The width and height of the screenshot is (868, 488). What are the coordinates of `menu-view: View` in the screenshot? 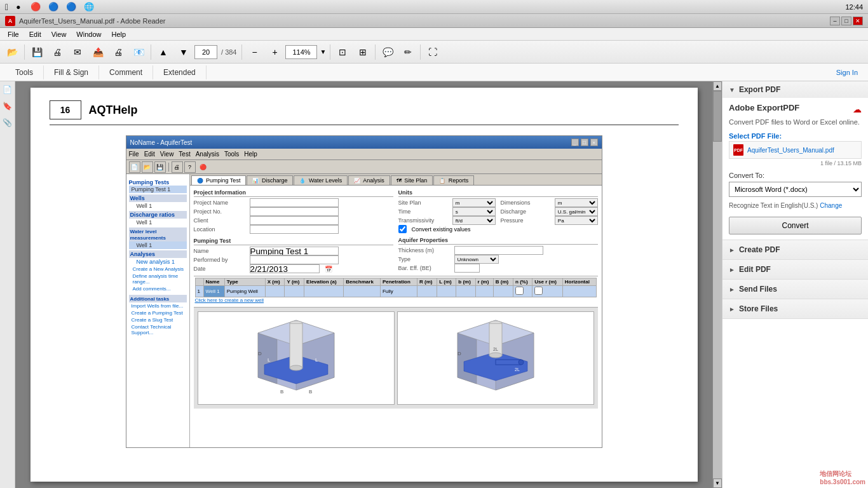 It's located at (59, 34).